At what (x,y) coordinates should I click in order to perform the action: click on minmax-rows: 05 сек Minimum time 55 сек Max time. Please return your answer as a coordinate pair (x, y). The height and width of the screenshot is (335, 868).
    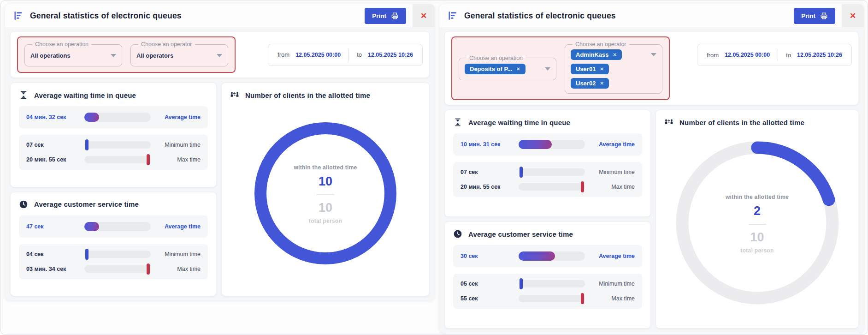
    Looking at the image, I should click on (548, 291).